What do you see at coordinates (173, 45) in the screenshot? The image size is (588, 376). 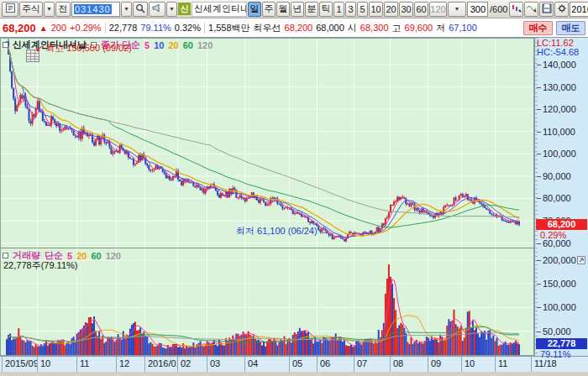 I see `ma20-legend: 20` at bounding box center [173, 45].